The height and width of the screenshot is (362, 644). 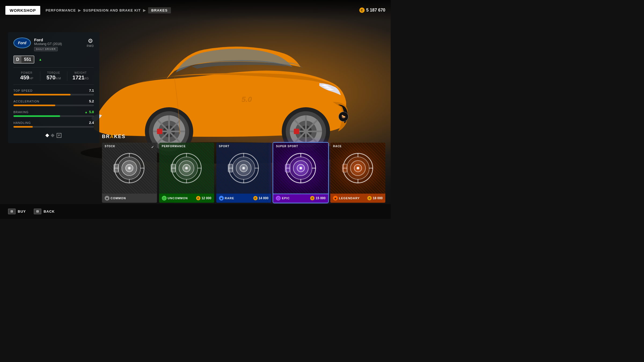 What do you see at coordinates (221, 198) in the screenshot?
I see `sport-rarity-icon: ◈` at bounding box center [221, 198].